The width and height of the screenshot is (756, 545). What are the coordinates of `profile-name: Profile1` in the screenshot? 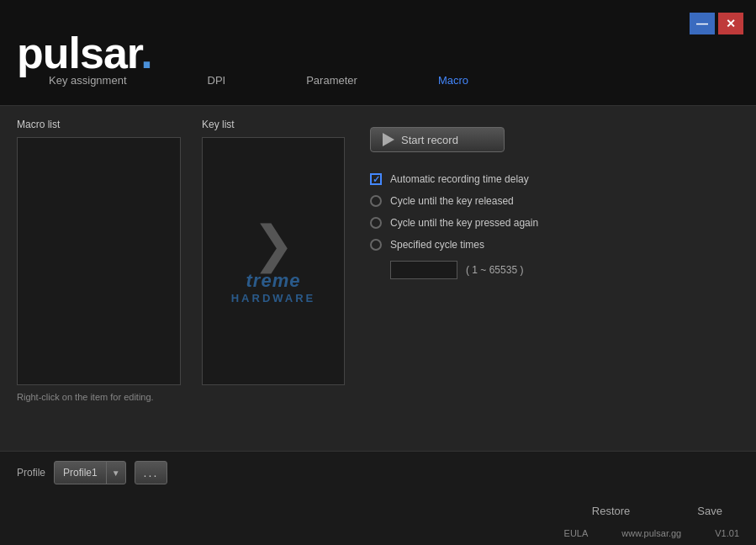 It's located at (81, 473).